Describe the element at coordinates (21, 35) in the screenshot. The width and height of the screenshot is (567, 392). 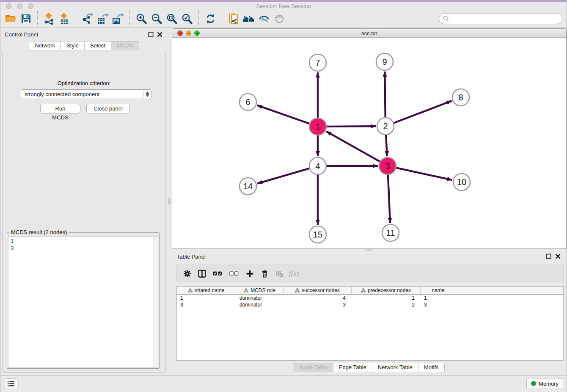
I see `control-panel-title: Control Panel` at that location.